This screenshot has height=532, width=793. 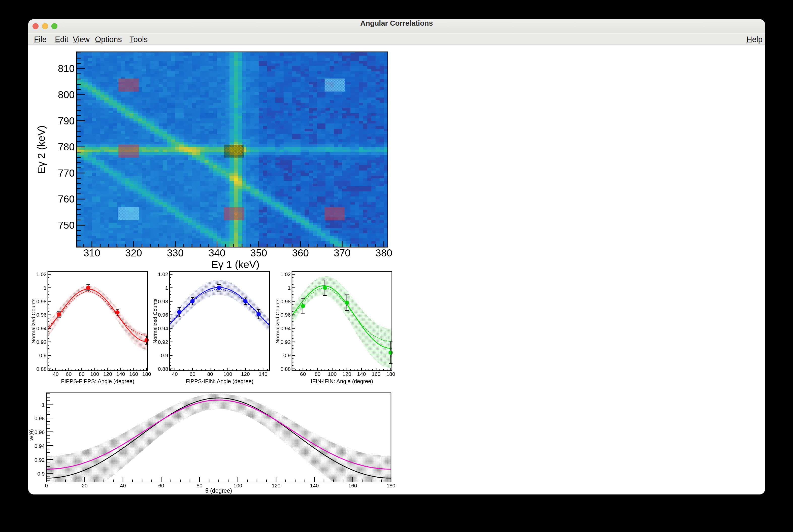 I want to click on svg-text: 790, so click(x=67, y=121).